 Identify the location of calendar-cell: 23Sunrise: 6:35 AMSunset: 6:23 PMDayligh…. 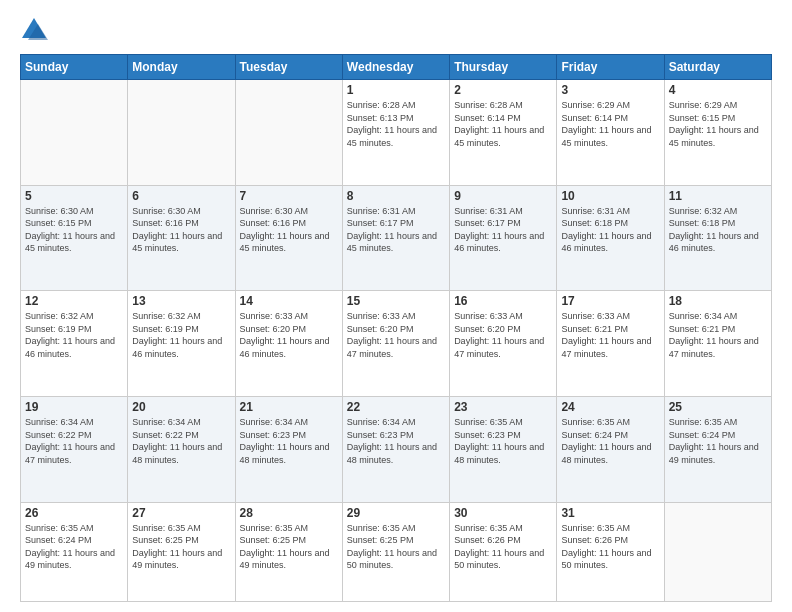
(504, 449).